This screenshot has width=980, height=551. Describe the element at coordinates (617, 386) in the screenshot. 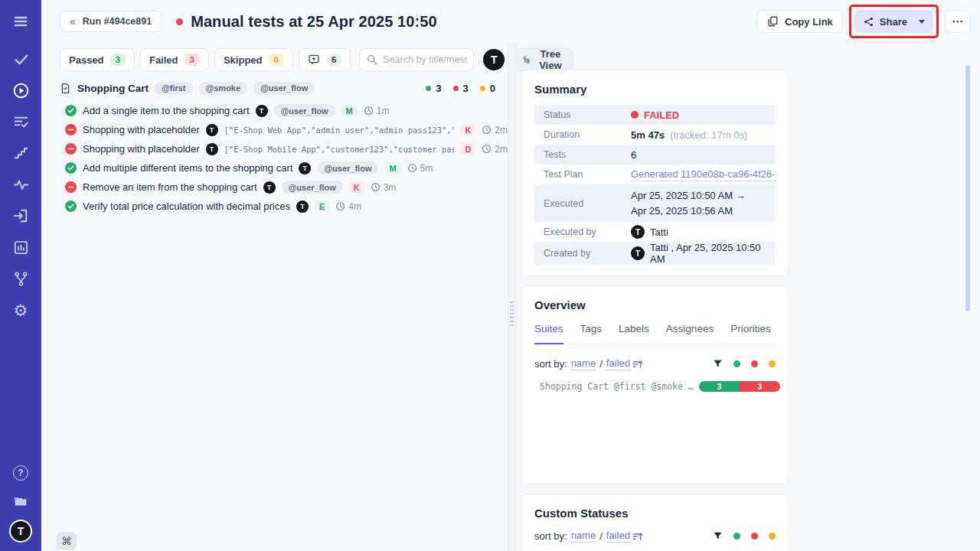

I see `overview-suite-name: Shopping Cart @first @smoke …` at that location.